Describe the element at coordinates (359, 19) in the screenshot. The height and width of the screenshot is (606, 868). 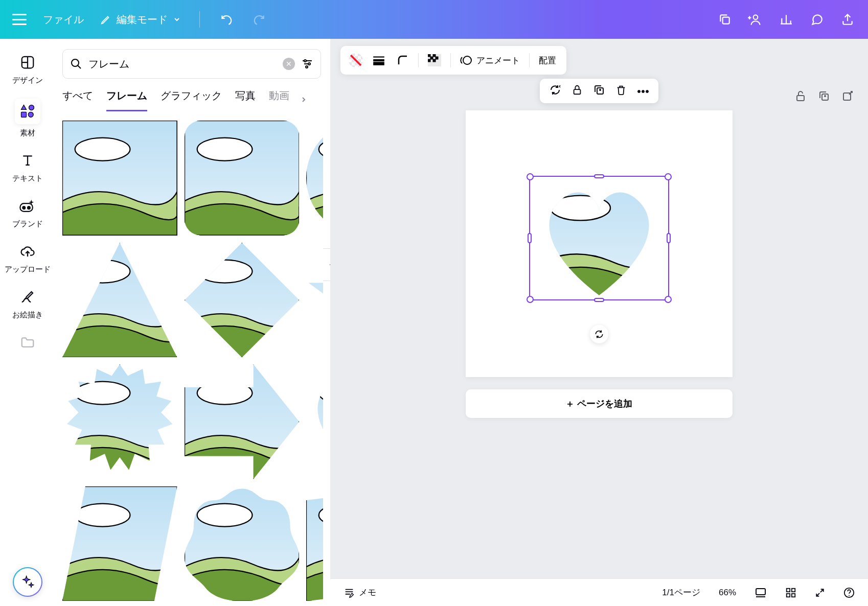
I see `top-bar-left: ファイル 編集モード` at that location.